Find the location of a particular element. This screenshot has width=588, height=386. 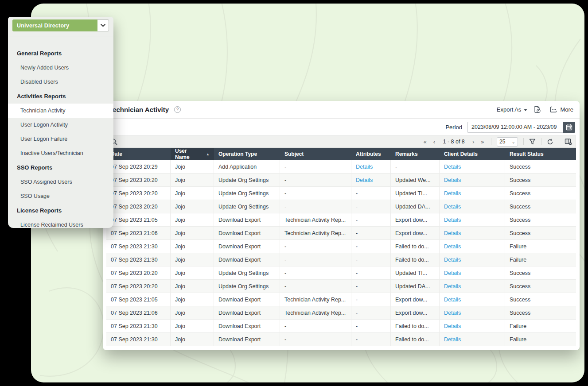

column-header-attributes: Attributes is located at coordinates (371, 154).